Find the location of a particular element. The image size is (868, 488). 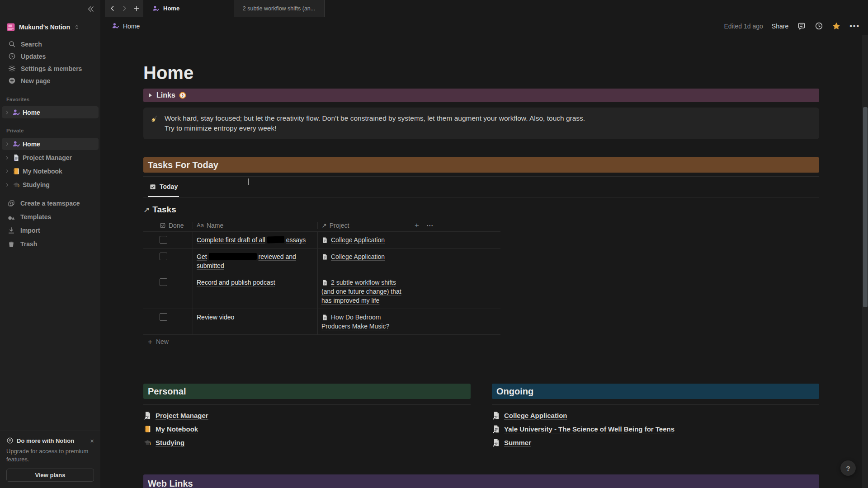

link-my-notebook: My Notebook is located at coordinates (307, 429).